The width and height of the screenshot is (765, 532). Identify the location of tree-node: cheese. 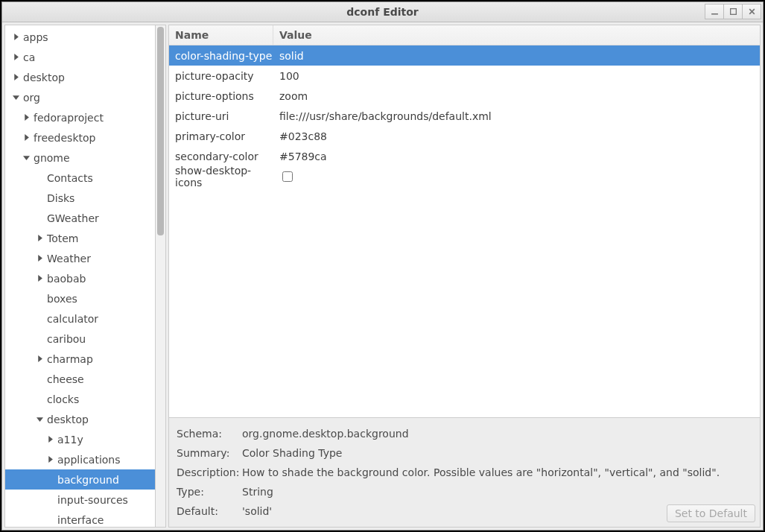
(80, 379).